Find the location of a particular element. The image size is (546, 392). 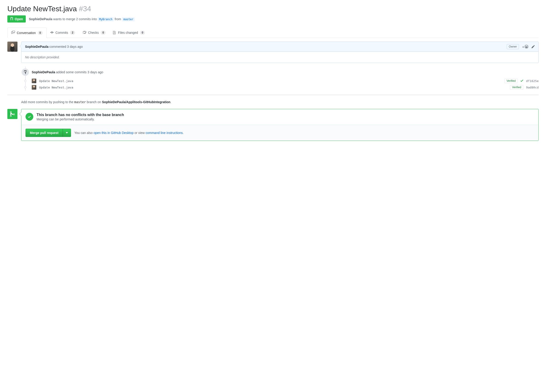

comment-author: SophieDePaula is located at coordinates (37, 47).